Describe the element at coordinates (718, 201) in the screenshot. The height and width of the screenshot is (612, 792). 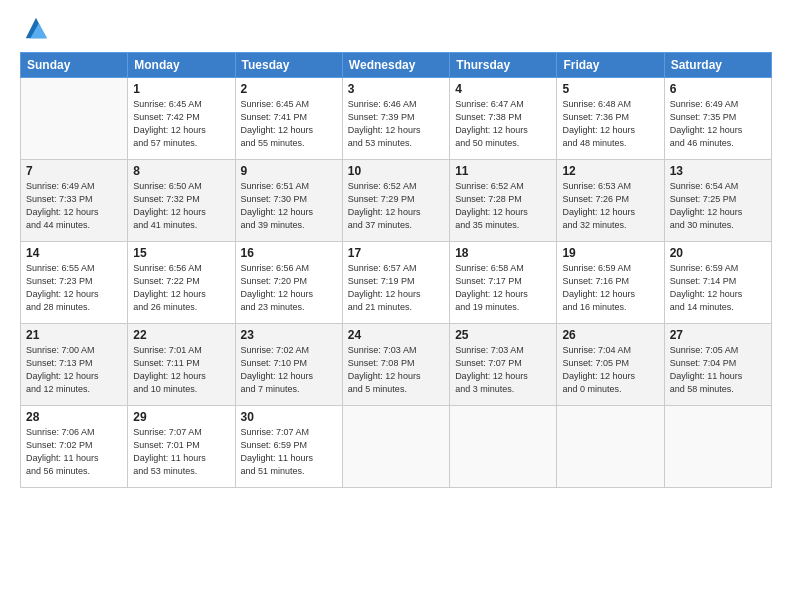
I see `calendar-cell: 13Sunrise: 6:54 AM Sunset: 7:25 PM Dayli…` at that location.